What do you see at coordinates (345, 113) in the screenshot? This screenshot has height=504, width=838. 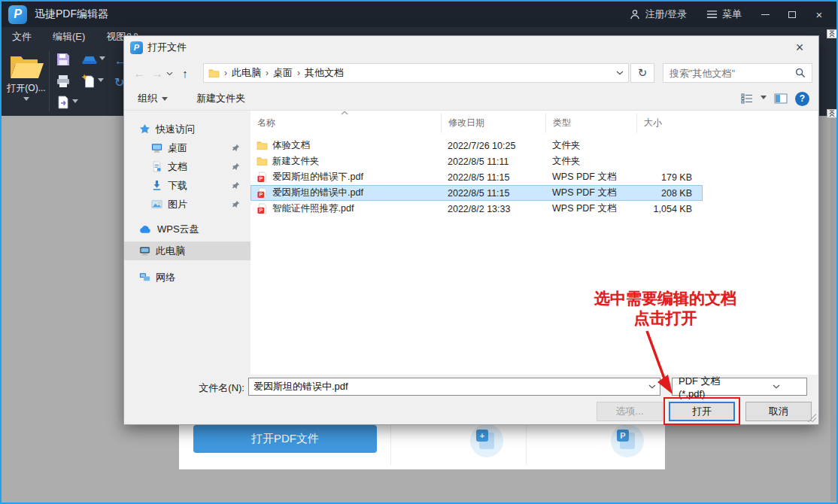 I see `sort-ascending-icon` at bounding box center [345, 113].